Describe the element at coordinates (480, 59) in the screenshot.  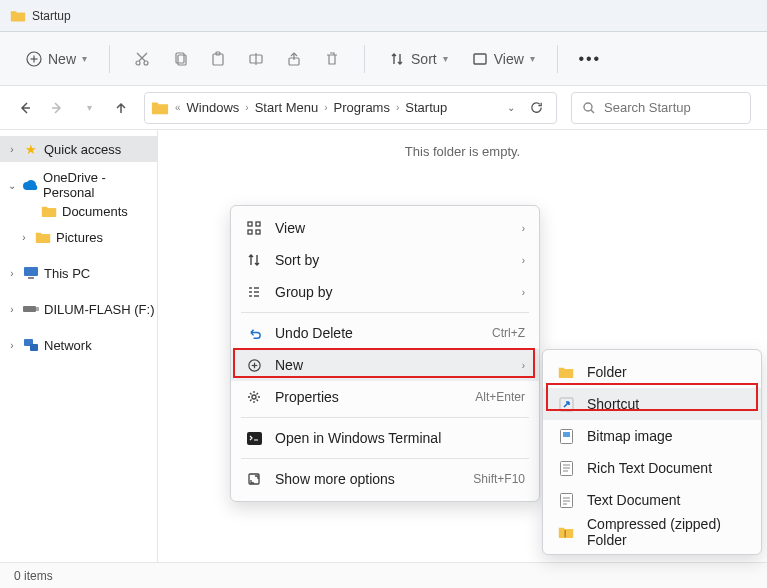
I see `view-icon` at that location.